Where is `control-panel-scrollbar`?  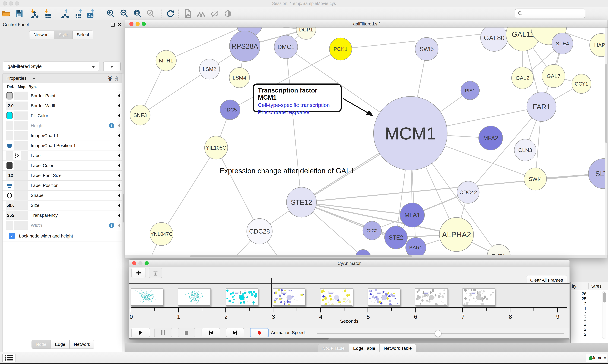
control-panel-scrollbar is located at coordinates (123, 215).